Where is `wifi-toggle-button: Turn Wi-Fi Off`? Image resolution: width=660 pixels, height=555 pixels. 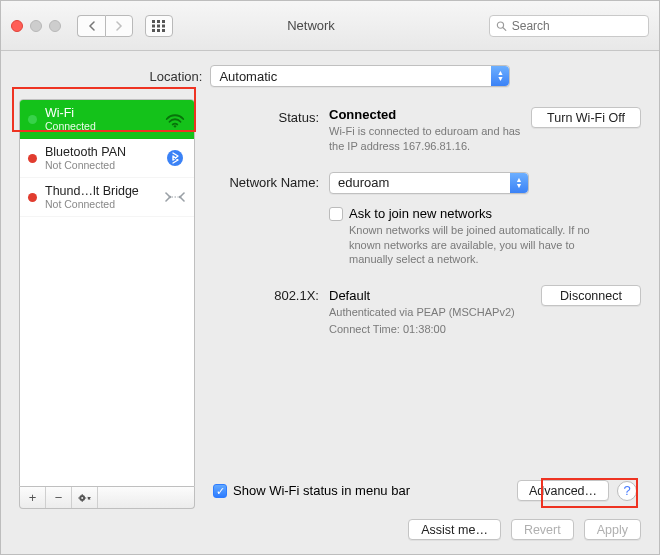
wifi-toggle-button: Turn Wi-Fi Off is located at coordinates (586, 118).